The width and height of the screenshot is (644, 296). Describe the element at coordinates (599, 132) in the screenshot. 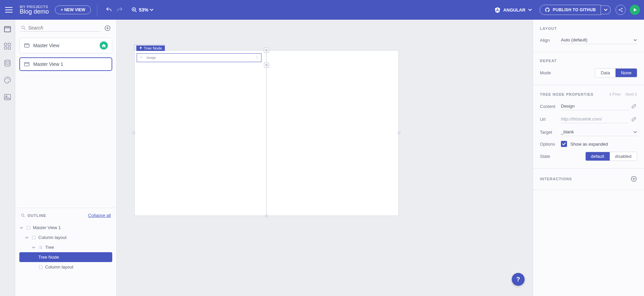

I see `target-select: _blank` at that location.